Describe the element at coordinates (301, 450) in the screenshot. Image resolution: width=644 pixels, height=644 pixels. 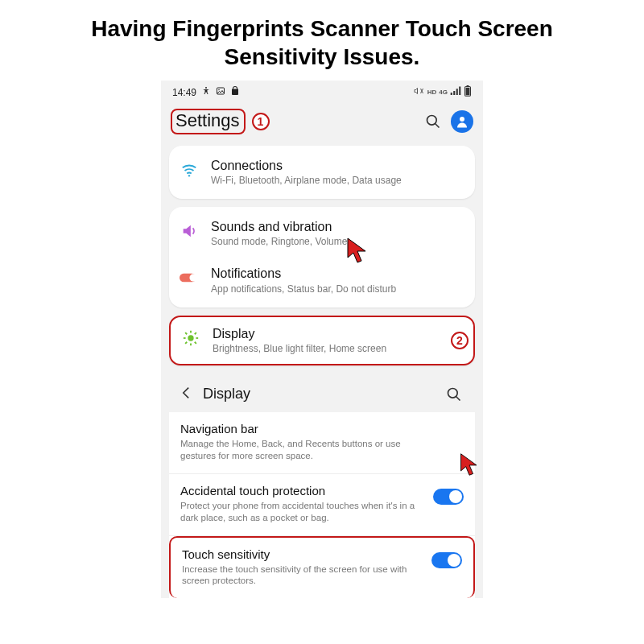
I see `navbar-desc: Manage the Home, Back, and Recents butto…` at that location.